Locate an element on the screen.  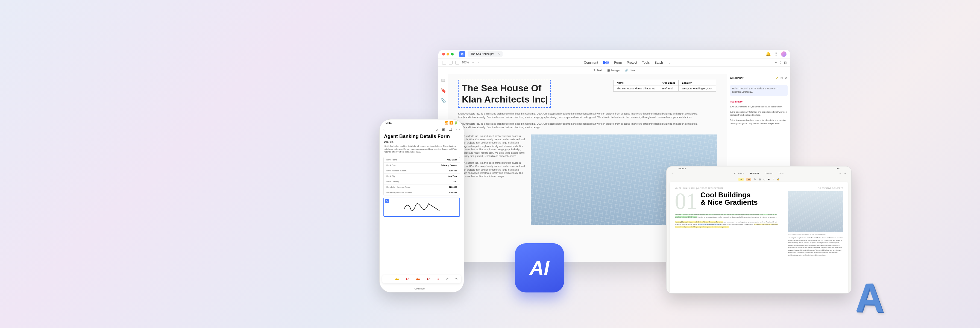
minimize-window-icon is located at coordinates (448, 54).